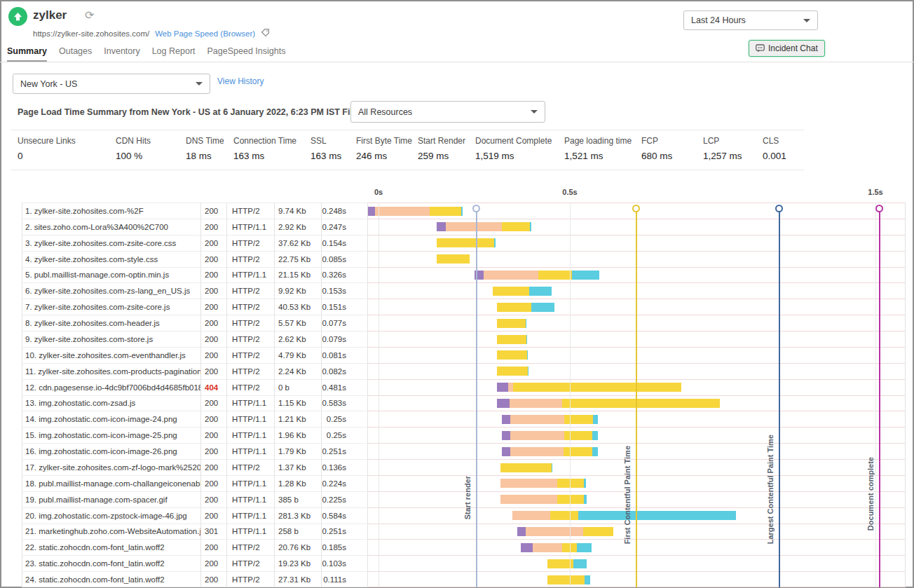 This screenshot has height=588, width=914. What do you see at coordinates (464, 547) in the screenshot?
I see `table-row: 22. static.zohocdn.com-font_latin.woff22…` at bounding box center [464, 547].